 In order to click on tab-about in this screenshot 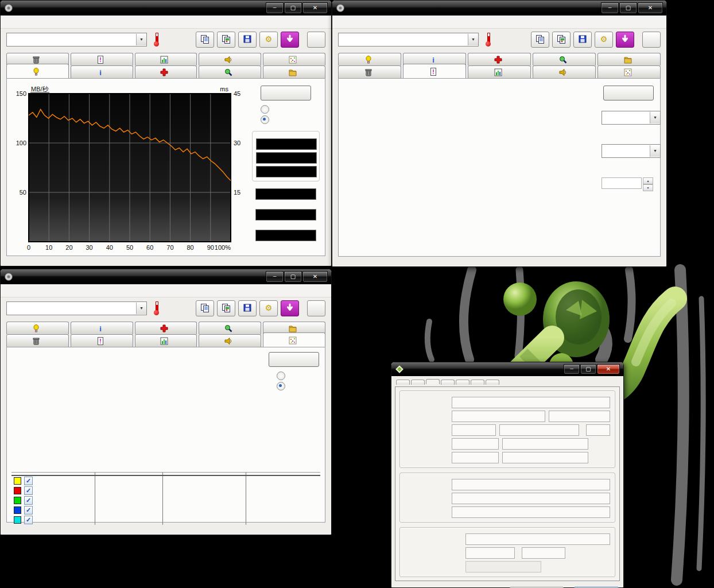, I will do `click(492, 382)`.